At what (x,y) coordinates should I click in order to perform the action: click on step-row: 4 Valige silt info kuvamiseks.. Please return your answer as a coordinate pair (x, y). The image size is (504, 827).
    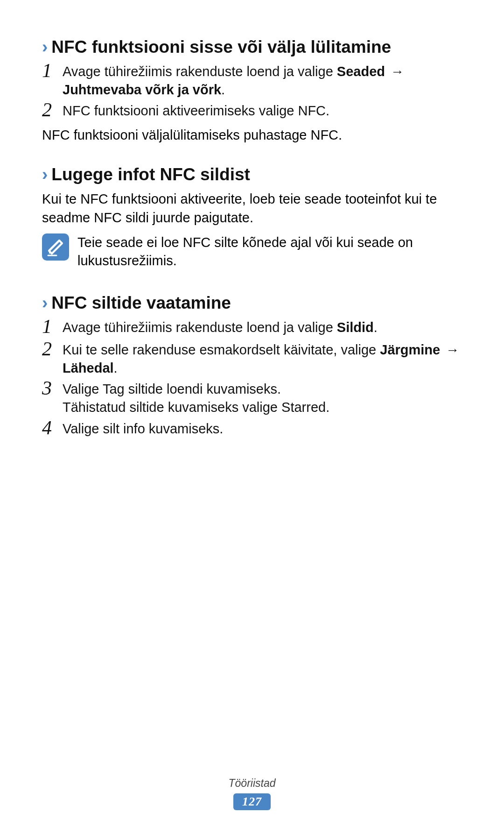
    Looking at the image, I should click on (252, 430).